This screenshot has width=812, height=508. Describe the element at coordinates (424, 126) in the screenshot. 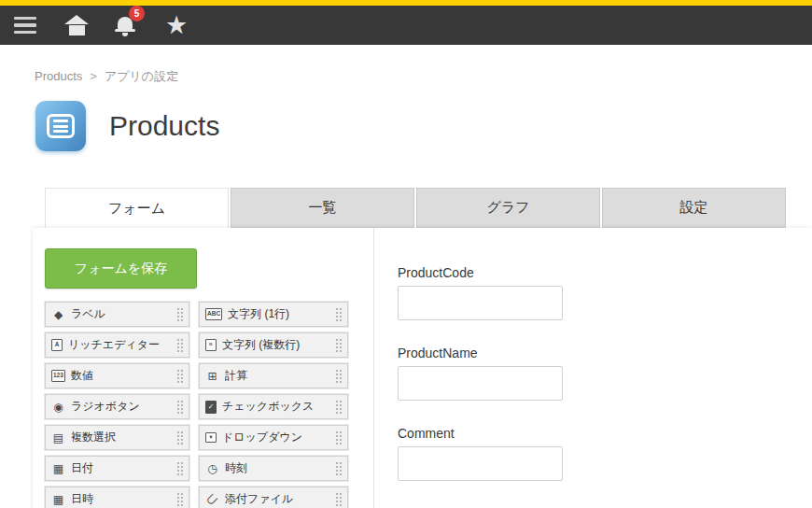

I see `app-header: Products` at that location.